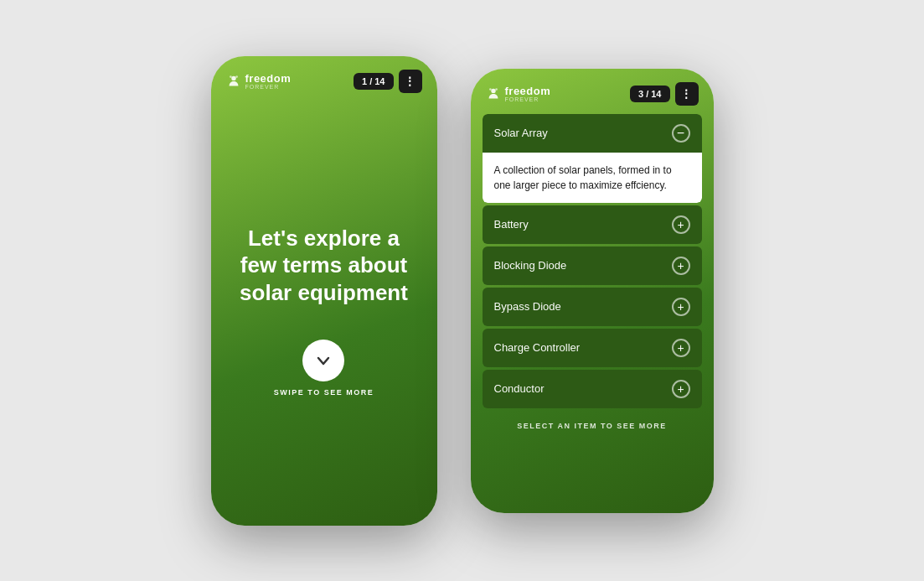 The height and width of the screenshot is (581, 924). I want to click on freedom-logo-icon-left, so click(234, 81).